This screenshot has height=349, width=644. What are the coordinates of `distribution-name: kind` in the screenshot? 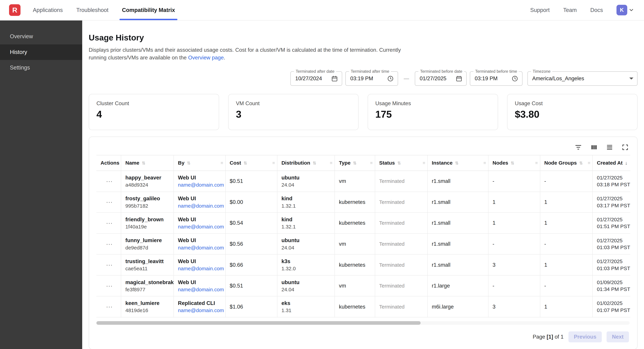 It's located at (307, 220).